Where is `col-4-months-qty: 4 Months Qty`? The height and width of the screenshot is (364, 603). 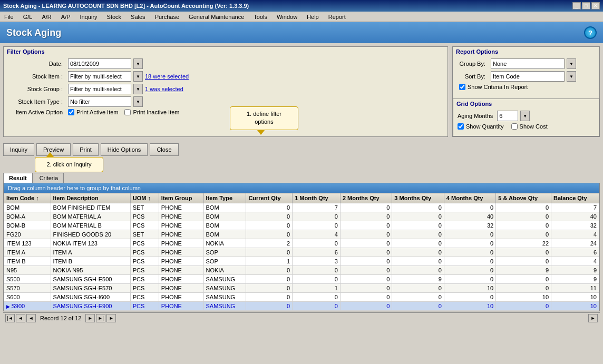
col-4-months-qty: 4 Months Qty is located at coordinates (470, 198).